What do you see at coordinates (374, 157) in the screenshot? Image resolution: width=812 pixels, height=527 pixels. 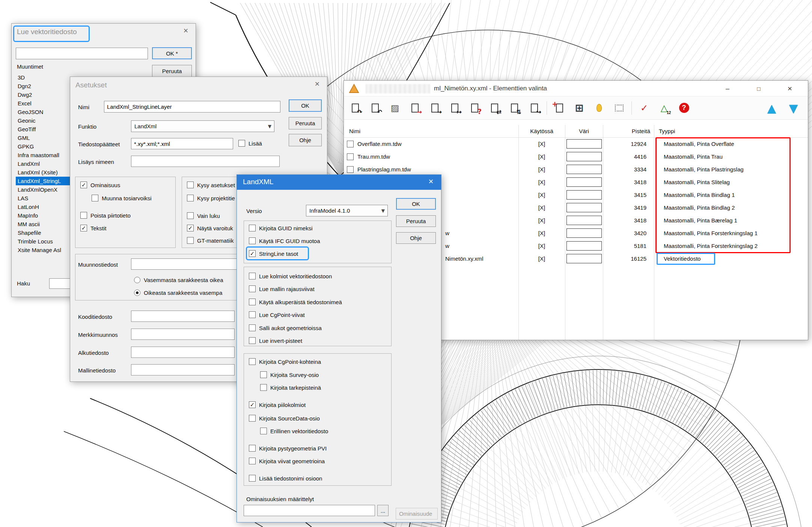 I see `row-name: Trau.mm.tdw` at bounding box center [374, 157].